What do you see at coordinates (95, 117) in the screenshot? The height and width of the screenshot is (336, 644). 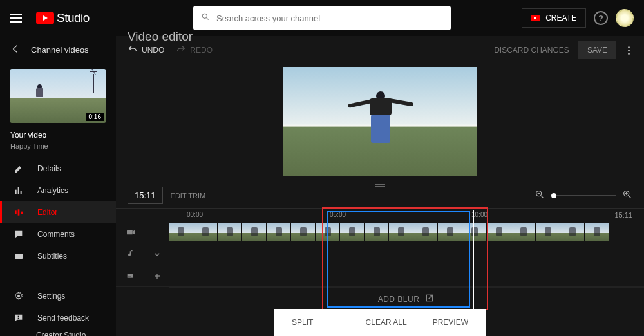 I see `thumbnail-duration: 0:16` at bounding box center [95, 117].